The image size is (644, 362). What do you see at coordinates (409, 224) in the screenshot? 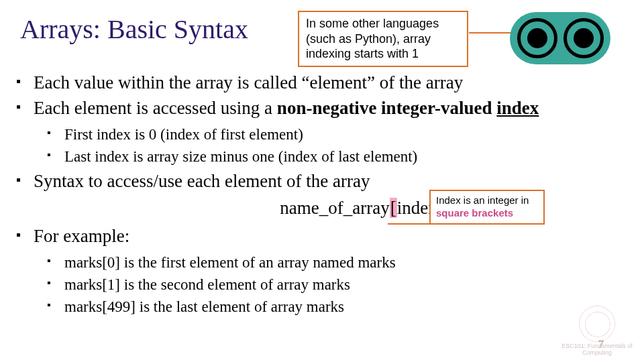
I see `callout-index-connector` at bounding box center [409, 224].